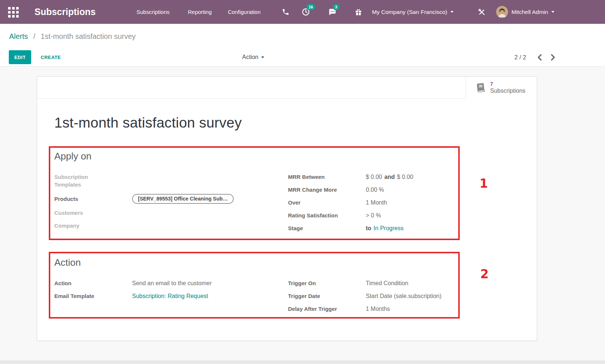 The width and height of the screenshot is (605, 364). I want to click on menu-configuration: Configuration, so click(244, 12).